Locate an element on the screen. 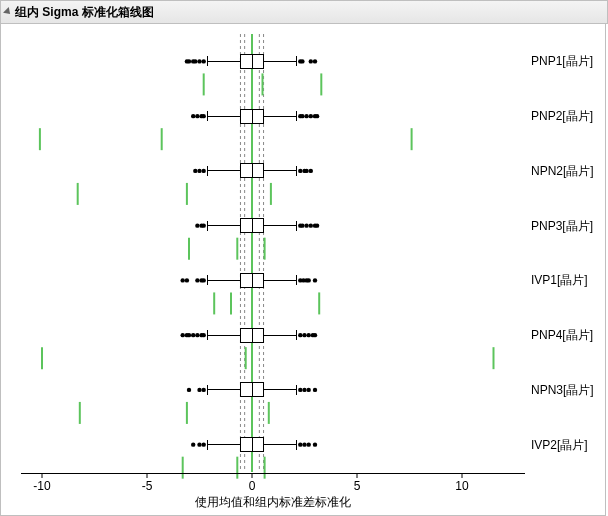 The image size is (608, 516). row-label: NPN2[晶片] is located at coordinates (562, 171).